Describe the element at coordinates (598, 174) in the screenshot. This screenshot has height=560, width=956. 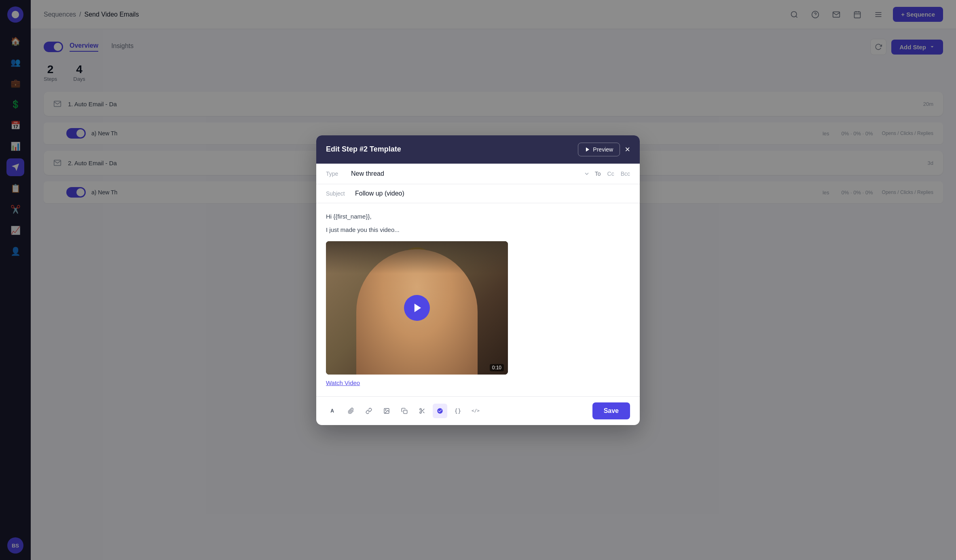
I see `to-label: To` at that location.